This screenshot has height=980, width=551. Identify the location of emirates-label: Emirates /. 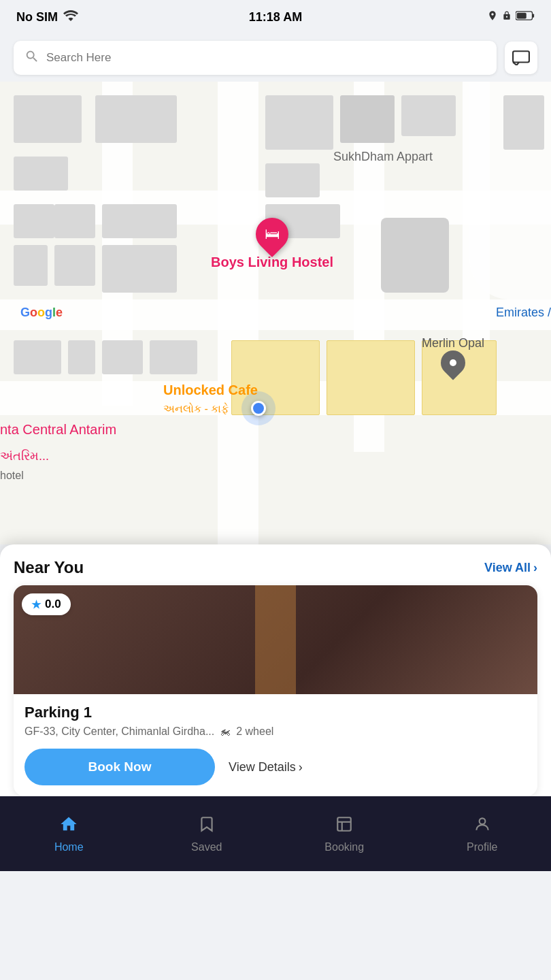
(524, 313).